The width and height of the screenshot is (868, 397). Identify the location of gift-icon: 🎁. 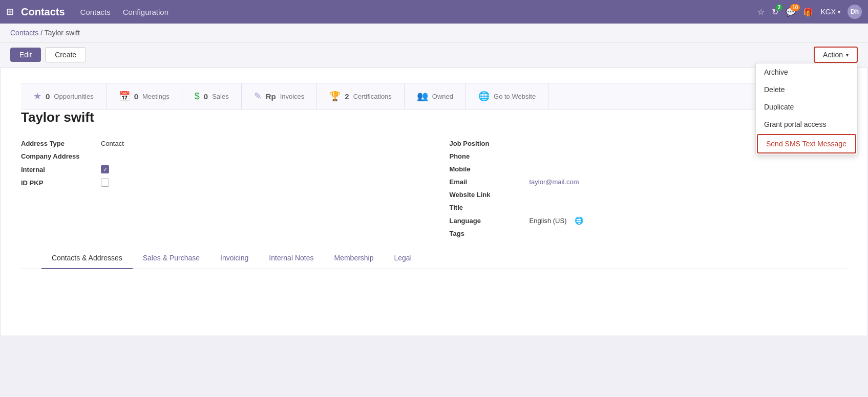
(808, 12).